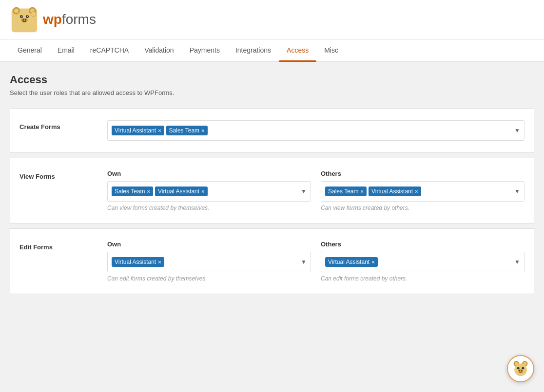  Describe the element at coordinates (187, 131) in the screenshot. I see `create-forms-tag-sales-team: Sales Team ×` at that location.